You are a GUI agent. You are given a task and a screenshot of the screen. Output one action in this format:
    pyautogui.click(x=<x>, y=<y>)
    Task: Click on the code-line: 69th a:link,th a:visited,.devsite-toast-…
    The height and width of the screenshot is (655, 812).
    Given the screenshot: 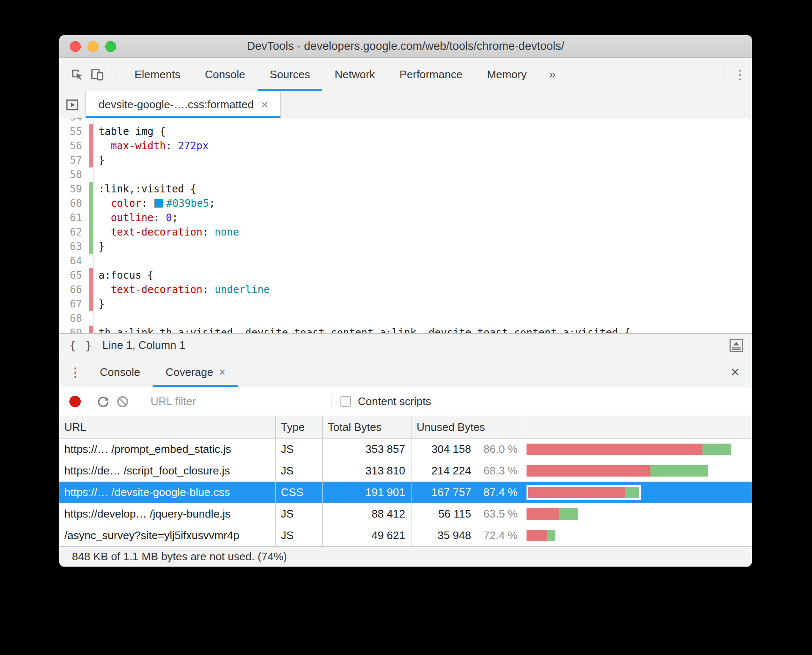 What is the action you would take?
    pyautogui.click(x=406, y=329)
    